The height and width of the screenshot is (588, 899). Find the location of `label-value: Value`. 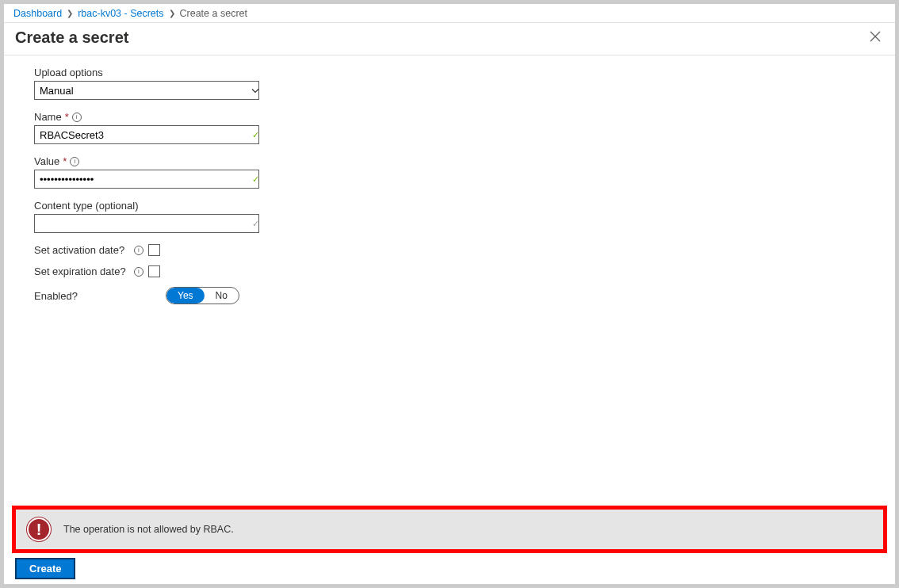

label-value: Value is located at coordinates (47, 162).